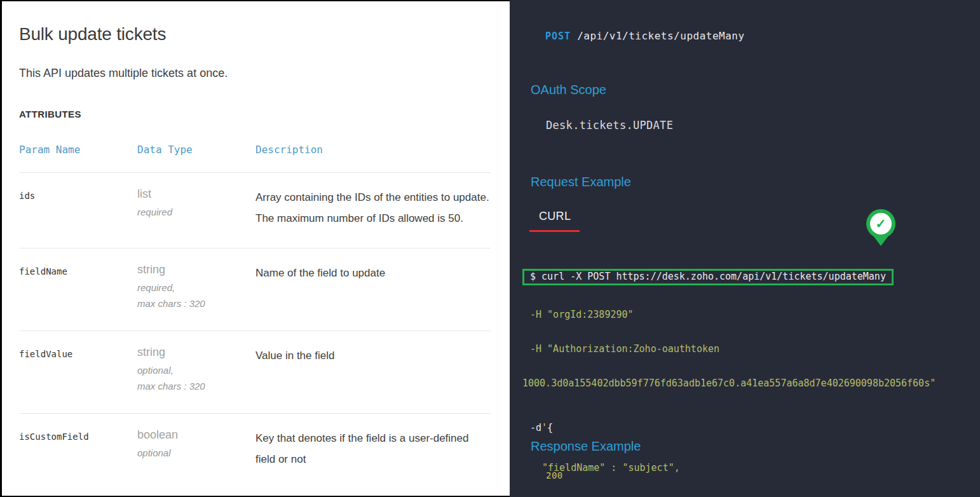  I want to click on request-example-heading: Request Example, so click(581, 182).